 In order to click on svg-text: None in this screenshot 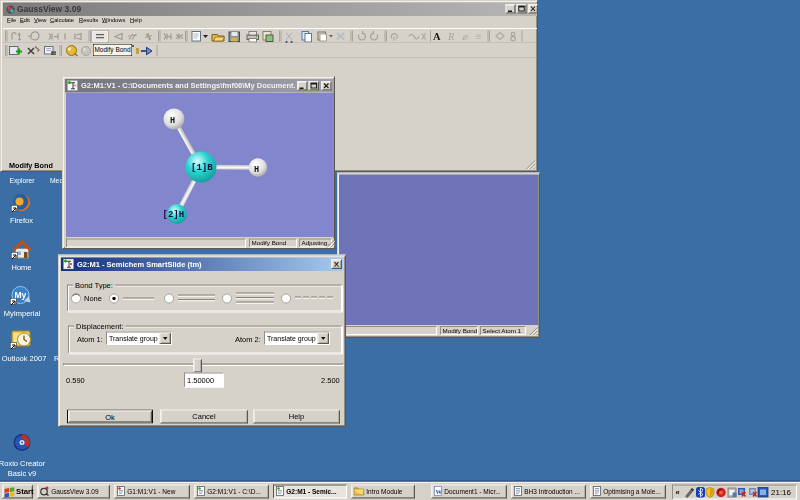, I will do `click(93, 298)`.